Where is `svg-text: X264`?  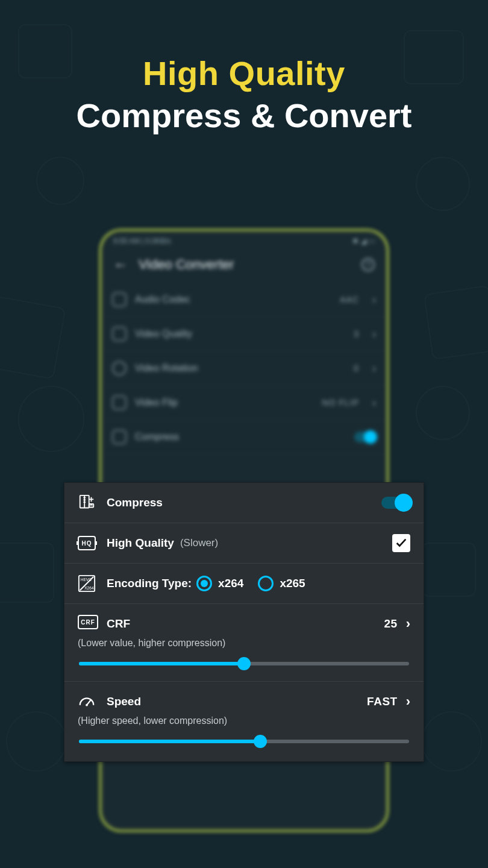
svg-text: X264 is located at coordinates (89, 588).